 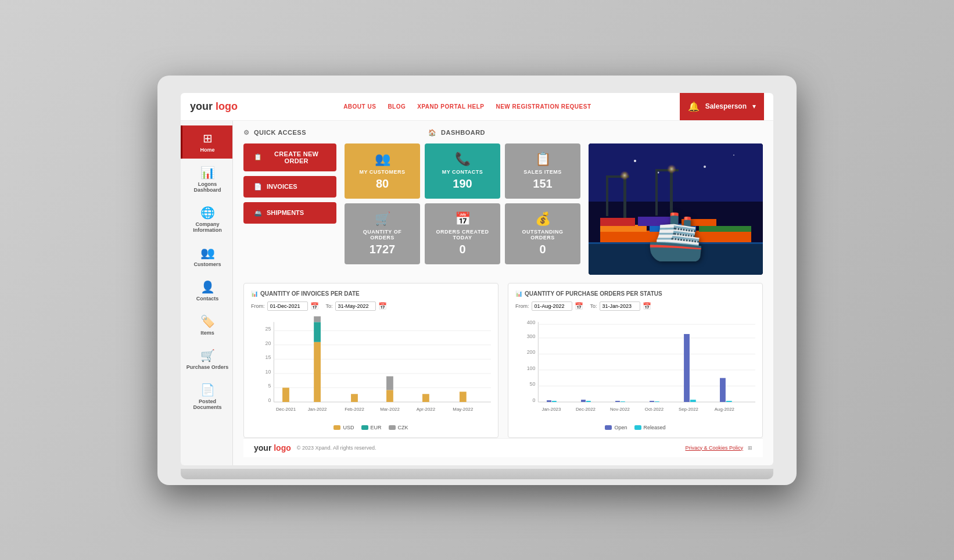 I want to click on svg-text: Mar-2022, so click(x=390, y=409).